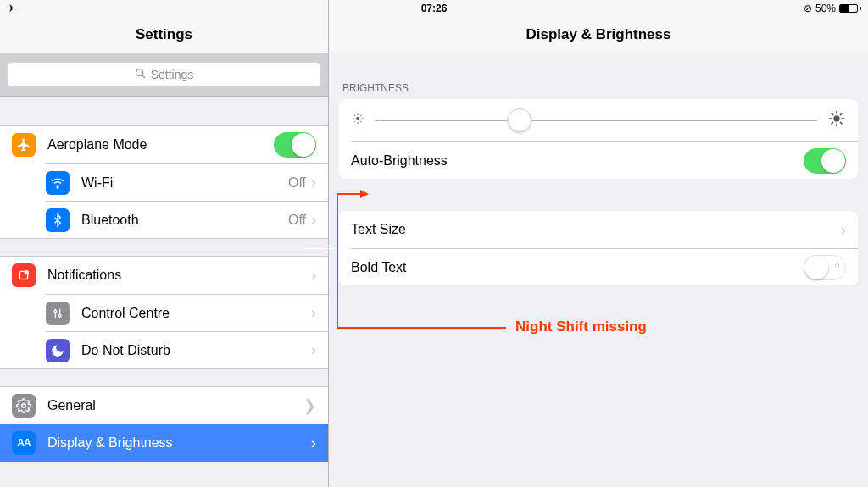 This screenshot has height=487, width=868. I want to click on text-size-label: Text Size, so click(593, 230).